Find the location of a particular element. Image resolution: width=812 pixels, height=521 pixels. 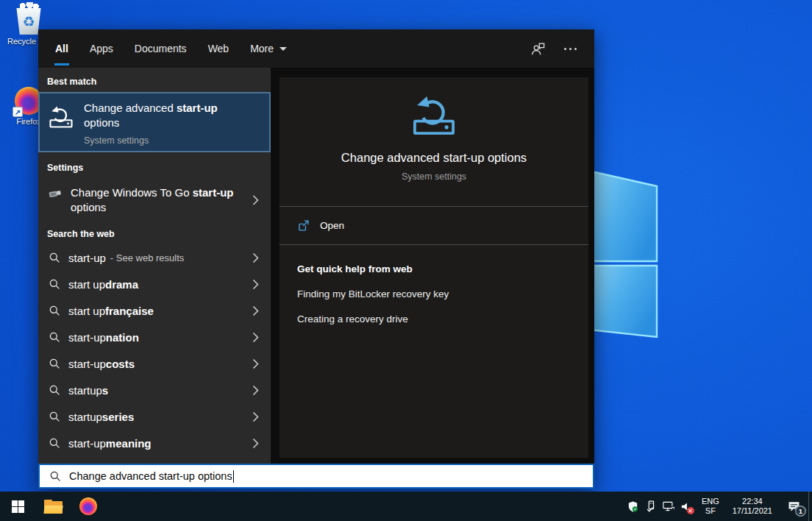

file-explorer-icon is located at coordinates (53, 506).